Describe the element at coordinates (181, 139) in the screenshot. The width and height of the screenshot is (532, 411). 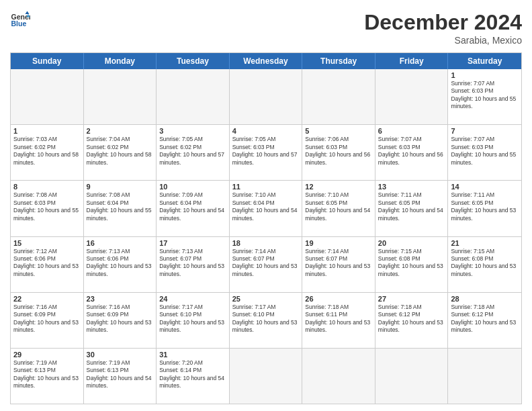
I see `sunrise: Sunrise: 7:05 AM` at that location.